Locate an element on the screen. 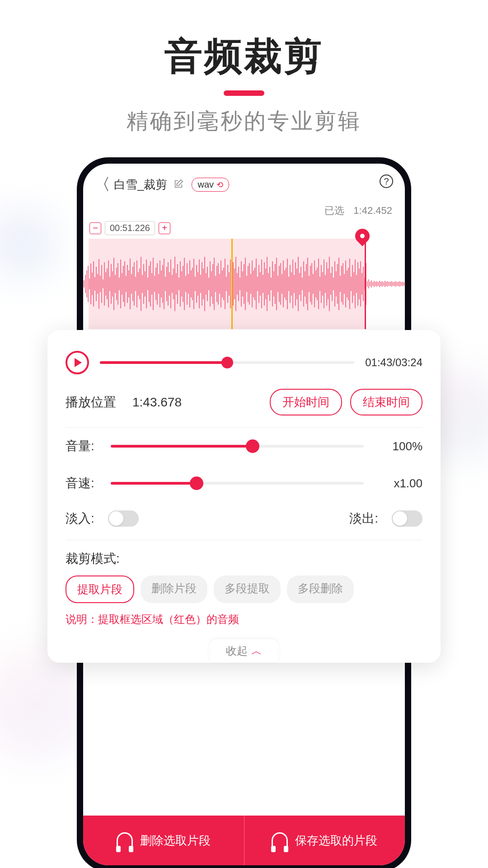 Image resolution: width=488 pixels, height=868 pixels. speed-thumb is located at coordinates (197, 483).